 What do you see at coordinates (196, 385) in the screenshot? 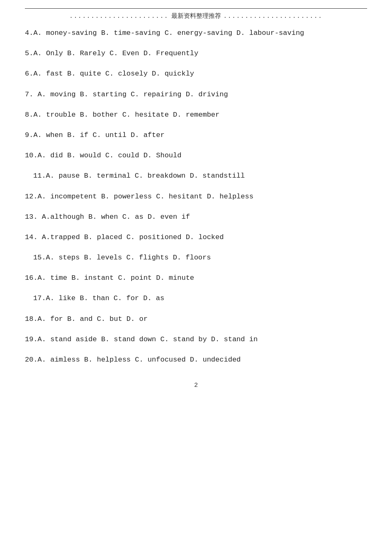
I see `page-number: 2` at bounding box center [196, 385].